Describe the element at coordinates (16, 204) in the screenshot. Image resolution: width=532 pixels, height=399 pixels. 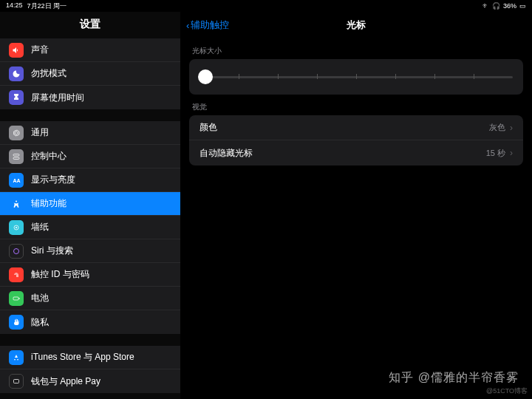
I see `accessibility-icon` at that location.